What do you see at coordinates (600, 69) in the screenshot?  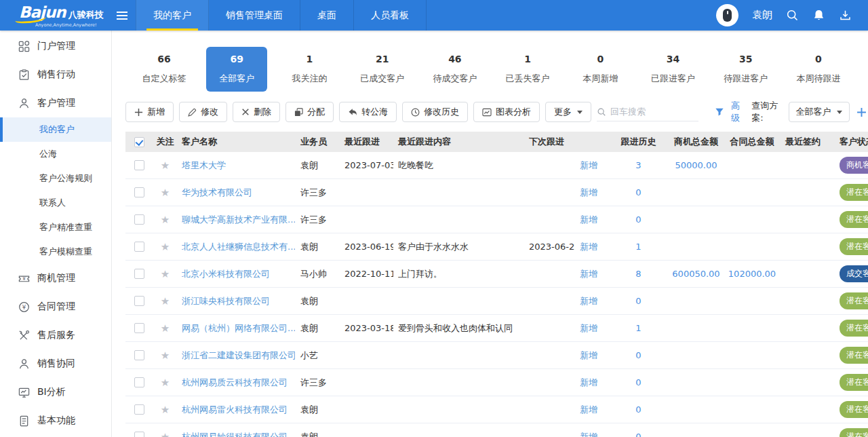 I see `stat-tab: 0本周新增` at bounding box center [600, 69].